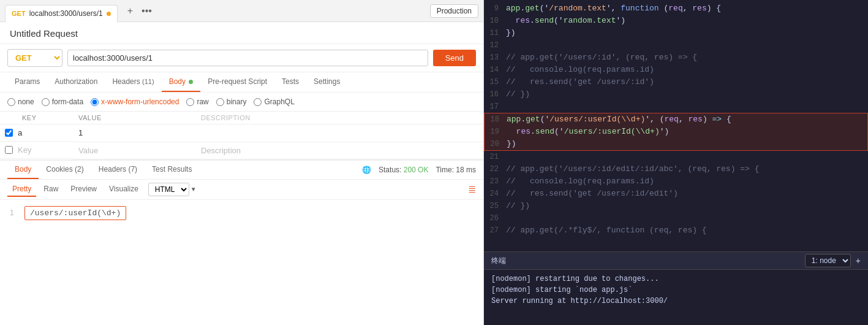 This screenshot has width=868, height=325. I want to click on table-row-new: Key Value Description, so click(241, 150).